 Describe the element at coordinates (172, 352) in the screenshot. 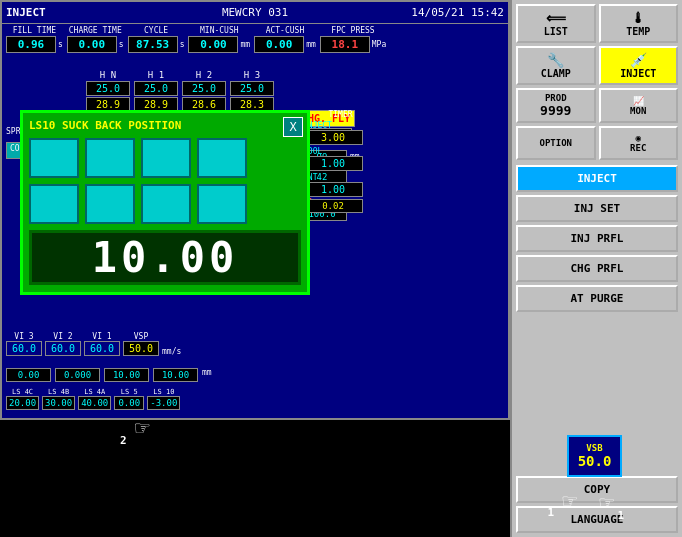

I see `vs-unit: mm/s` at that location.